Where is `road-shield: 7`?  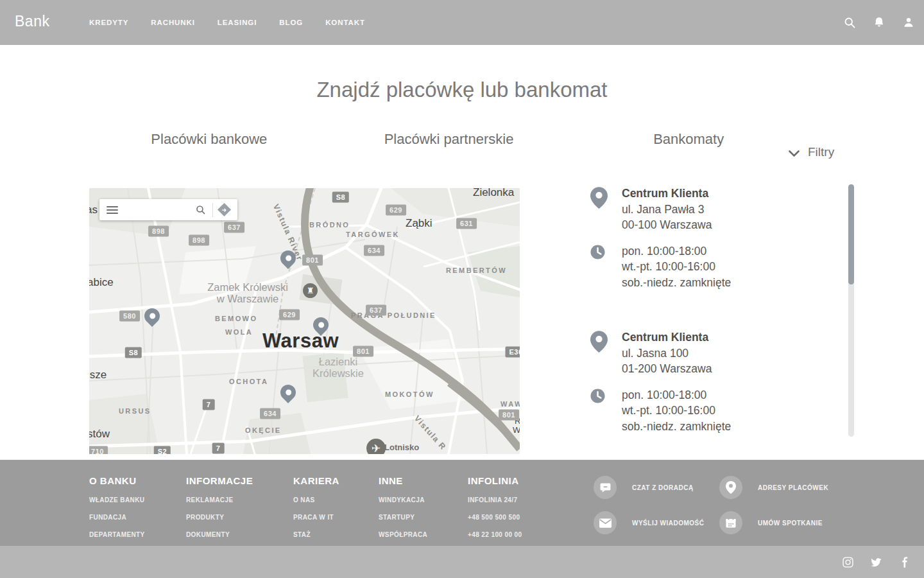 road-shield: 7 is located at coordinates (209, 405).